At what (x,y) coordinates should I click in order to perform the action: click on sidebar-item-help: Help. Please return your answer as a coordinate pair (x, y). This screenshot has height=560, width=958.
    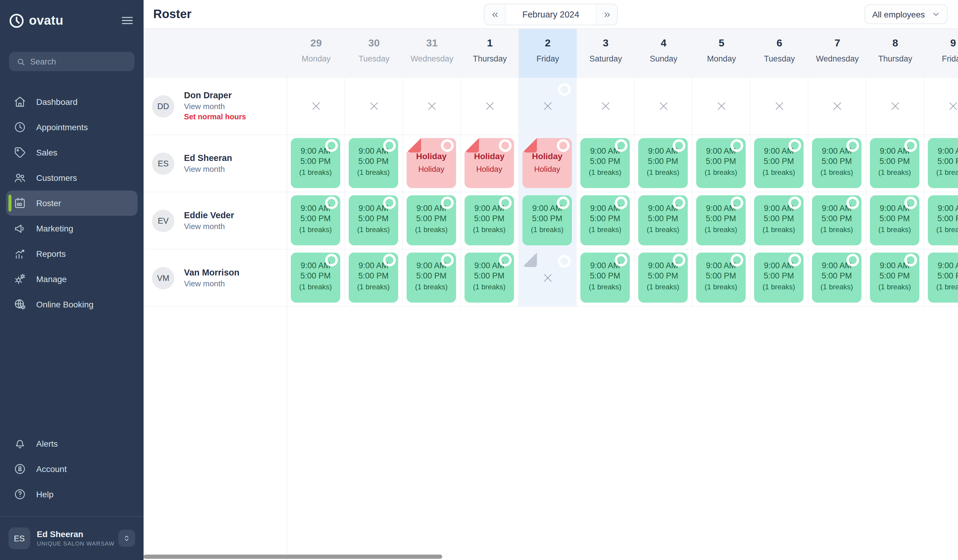
    Looking at the image, I should click on (72, 494).